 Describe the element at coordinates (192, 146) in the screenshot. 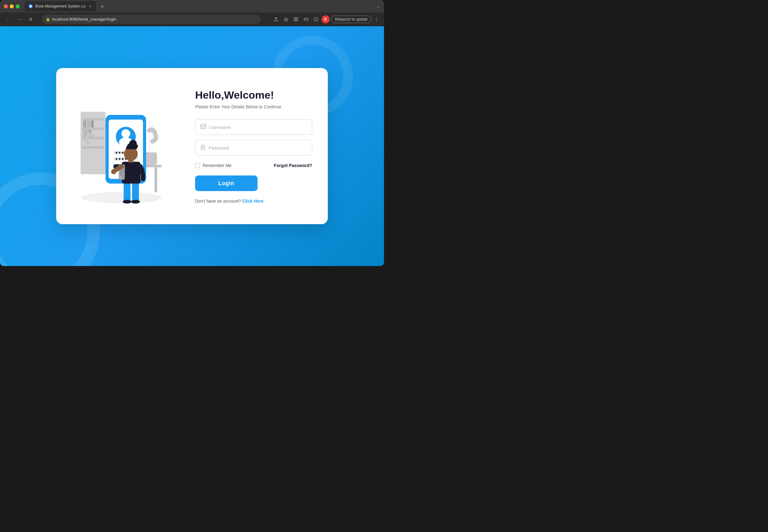

I see `login-card: Hello,Welcome! Please Enter Your Details…` at that location.